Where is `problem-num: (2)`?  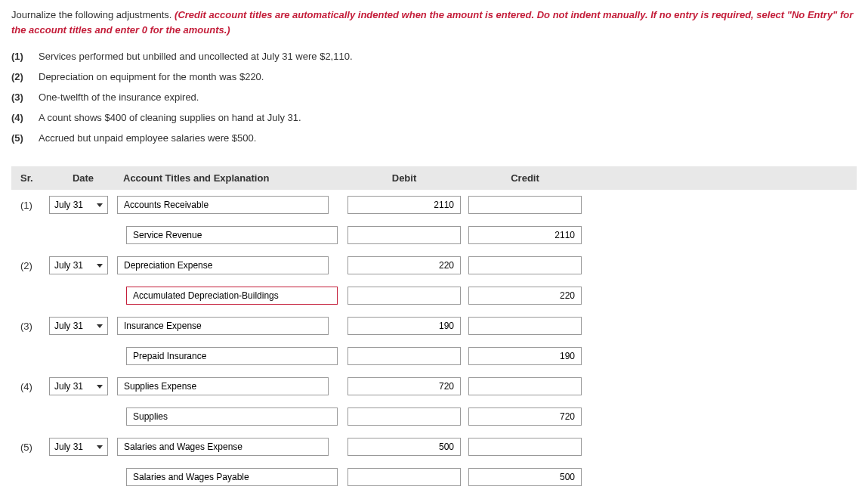
problem-num: (2) is located at coordinates (21, 77).